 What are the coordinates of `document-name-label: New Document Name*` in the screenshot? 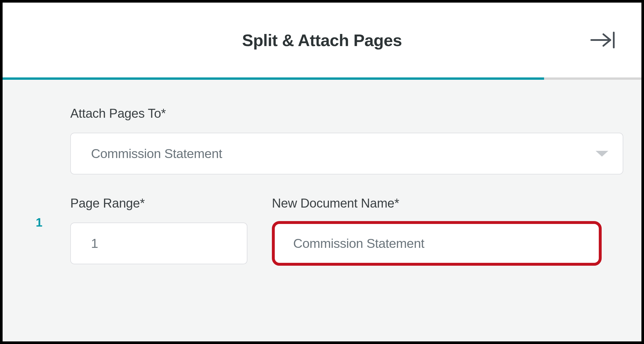 It's located at (442, 203).